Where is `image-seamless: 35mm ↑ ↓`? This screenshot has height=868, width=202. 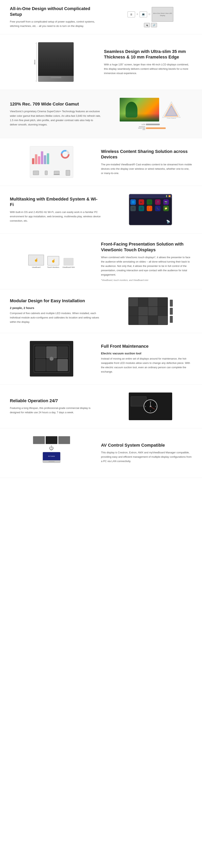
image-seamless: 35mm ↑ ↓ is located at coordinates (53, 62).